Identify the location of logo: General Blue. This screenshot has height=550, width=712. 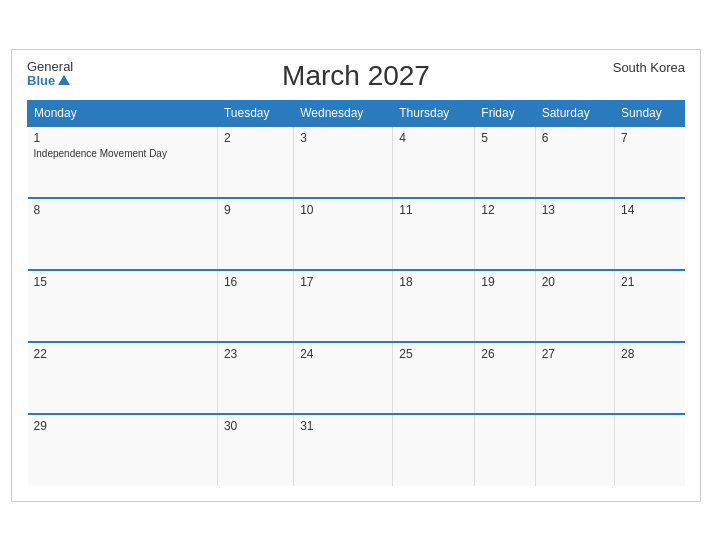
(50, 74).